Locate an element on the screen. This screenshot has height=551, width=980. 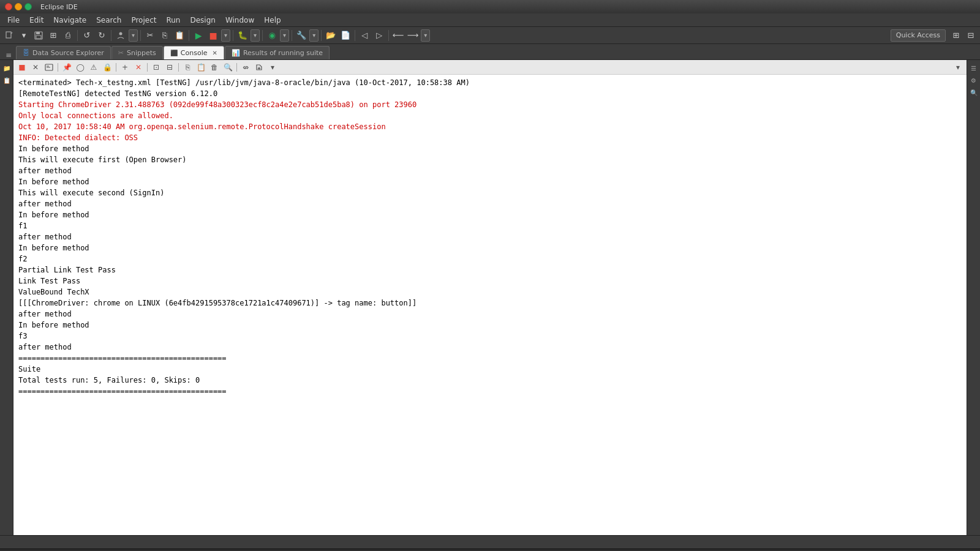
remove-all-terminated-button: ✕ is located at coordinates (36, 67).